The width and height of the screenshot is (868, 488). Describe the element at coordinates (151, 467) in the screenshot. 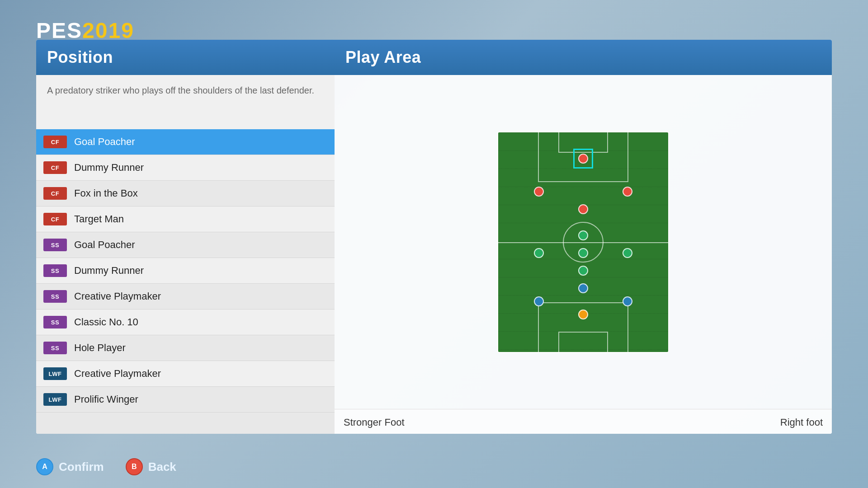

I see `back-button: B Back` at that location.